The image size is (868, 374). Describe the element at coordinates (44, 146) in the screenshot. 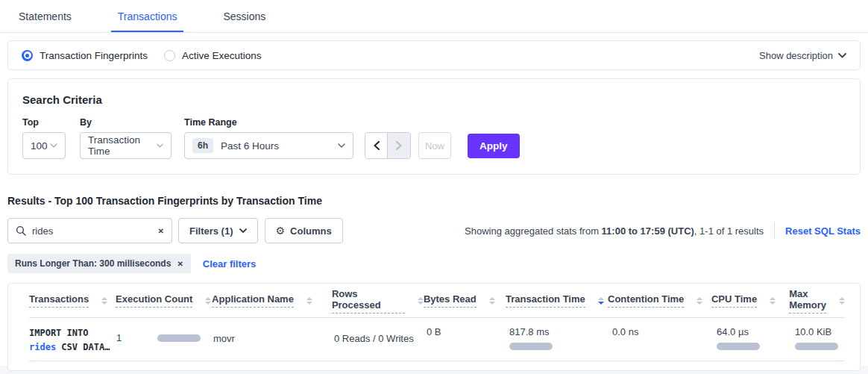

I see `top-select: 100` at that location.